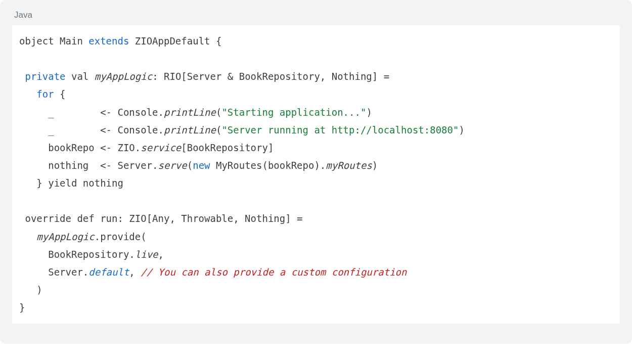 This screenshot has height=364, width=632. I want to click on code-token: : RIO[Server & BookRepository, Nothing] …, so click(271, 76).